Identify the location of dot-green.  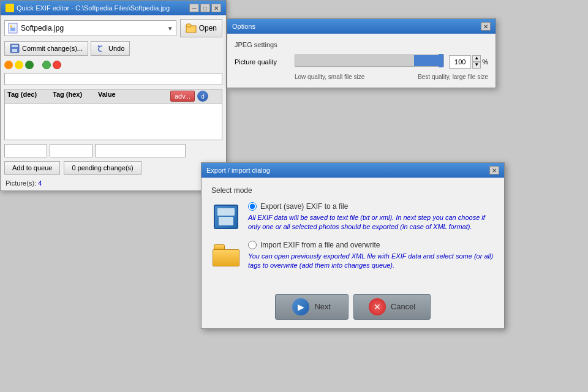
(47, 65).